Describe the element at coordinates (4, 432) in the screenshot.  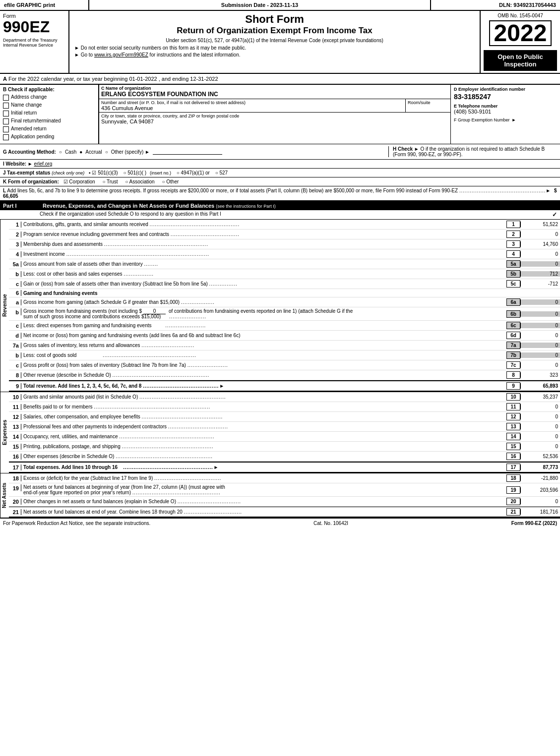
I see `expenses-label: Expenses` at that location.